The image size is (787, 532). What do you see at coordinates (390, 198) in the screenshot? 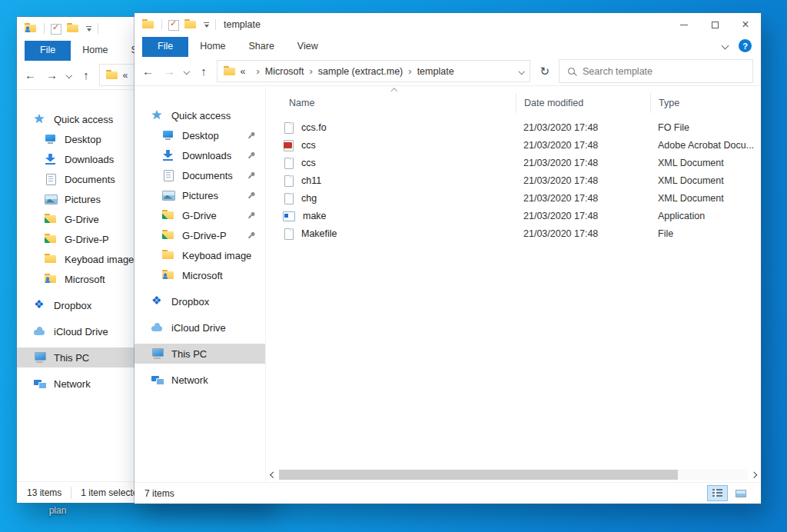
I see `file-name-cell: chg` at bounding box center [390, 198].